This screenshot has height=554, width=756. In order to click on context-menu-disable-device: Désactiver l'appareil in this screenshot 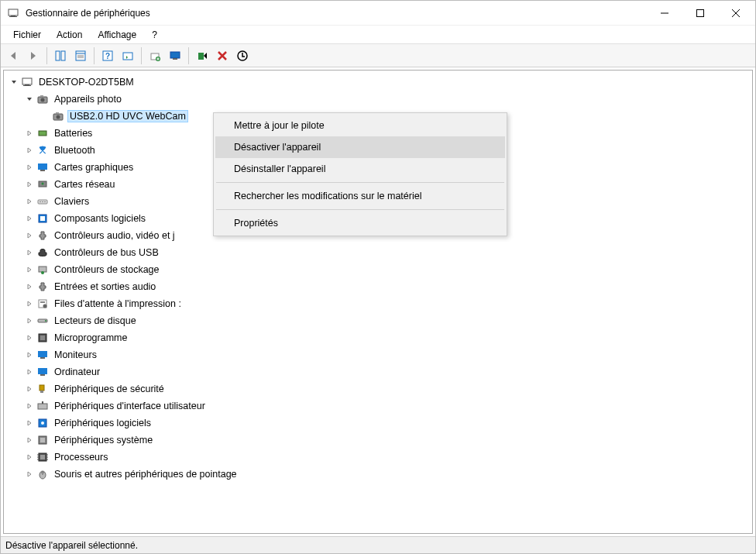, I will do `click(360, 147)`.